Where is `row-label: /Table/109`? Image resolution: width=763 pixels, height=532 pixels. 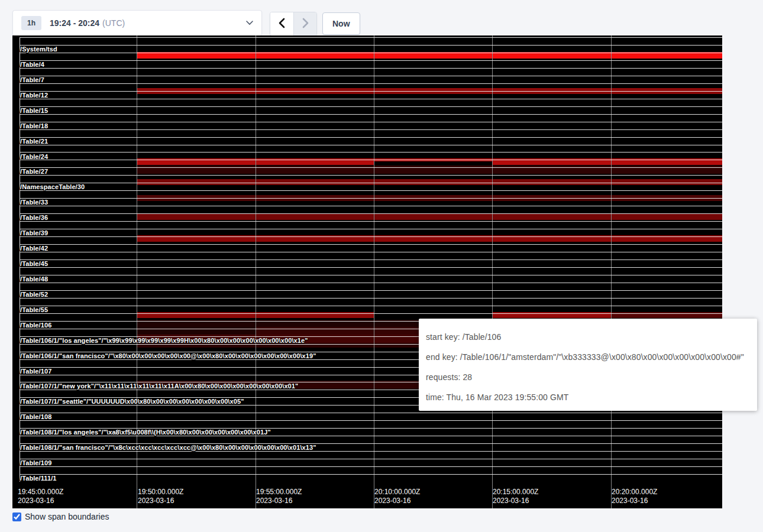
row-label: /Table/109 is located at coordinates (35, 463).